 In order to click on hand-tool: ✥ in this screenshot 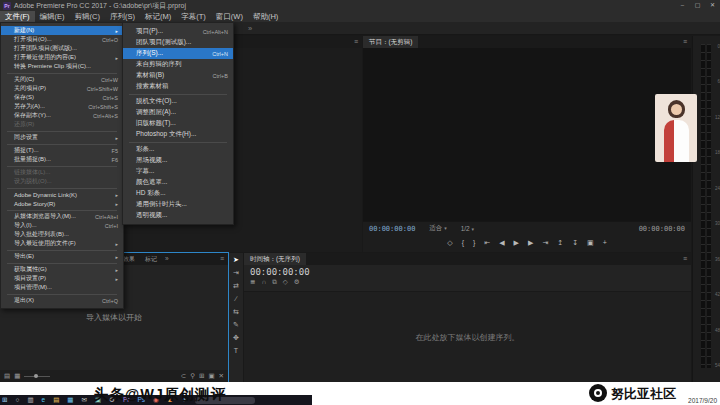, I will do `click(236, 338)`.